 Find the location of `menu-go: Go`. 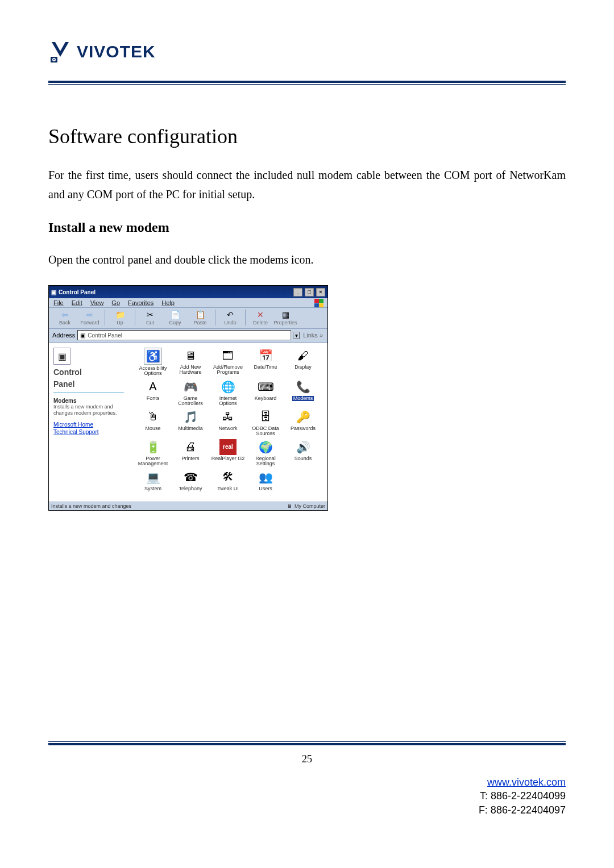

menu-go: Go is located at coordinates (116, 303).